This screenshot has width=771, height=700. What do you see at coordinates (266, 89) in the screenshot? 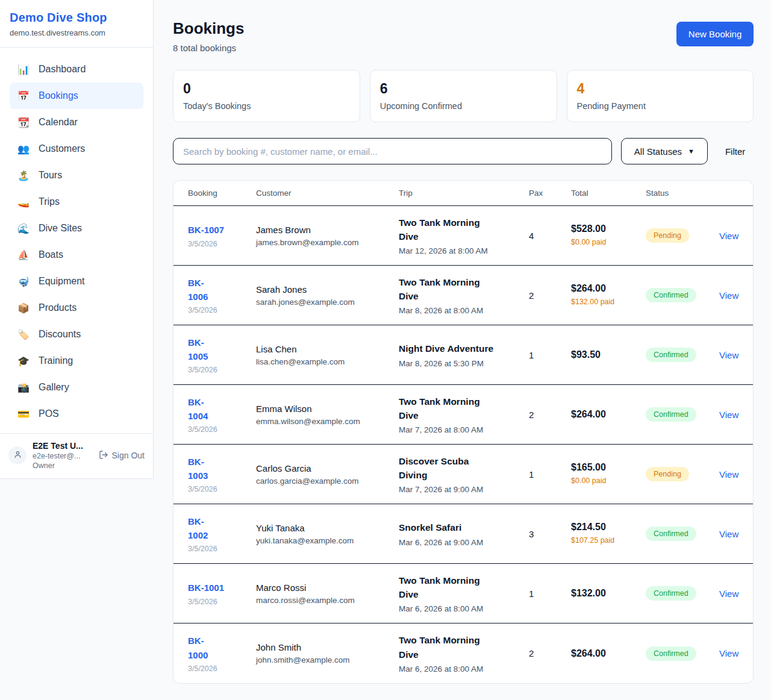
I see `stat-value: 0` at bounding box center [266, 89].